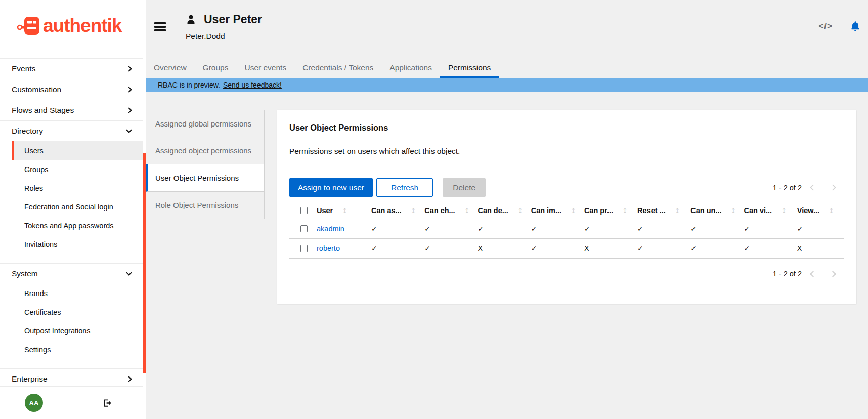 The height and width of the screenshot is (419, 868). What do you see at coordinates (77, 169) in the screenshot?
I see `sidebar-item-groups: Groups` at bounding box center [77, 169].